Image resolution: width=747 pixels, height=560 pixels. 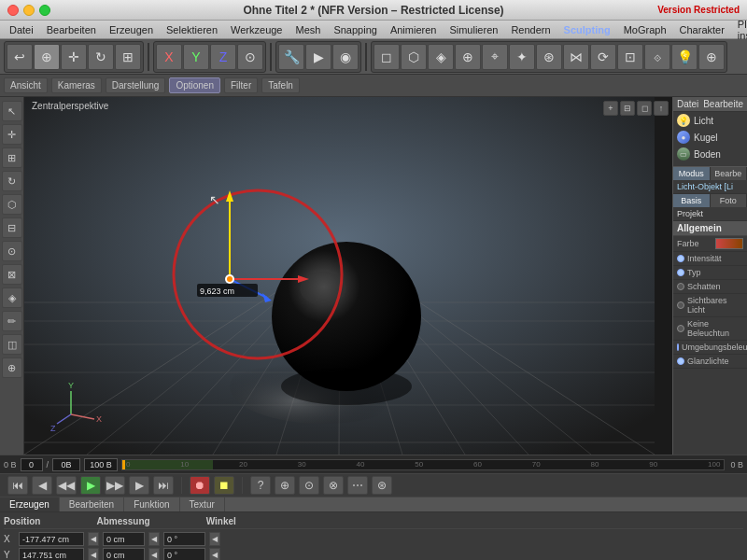 I want to click on props-tab-bearbeite: Bearbe, so click(x=729, y=174).